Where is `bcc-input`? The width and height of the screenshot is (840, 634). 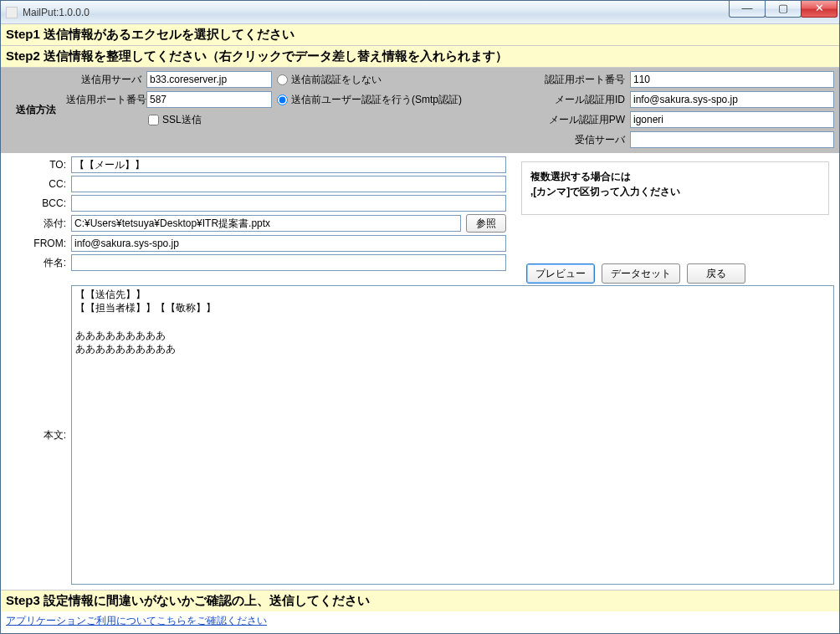
bcc-input is located at coordinates (289, 203).